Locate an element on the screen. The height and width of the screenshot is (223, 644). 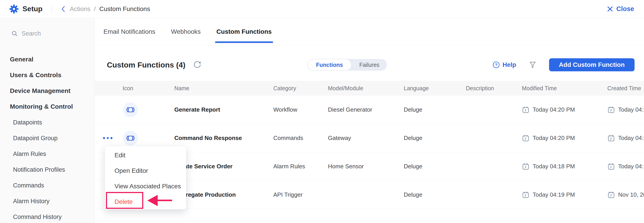
tab-email-notifications: Email Notifications is located at coordinates (130, 32).